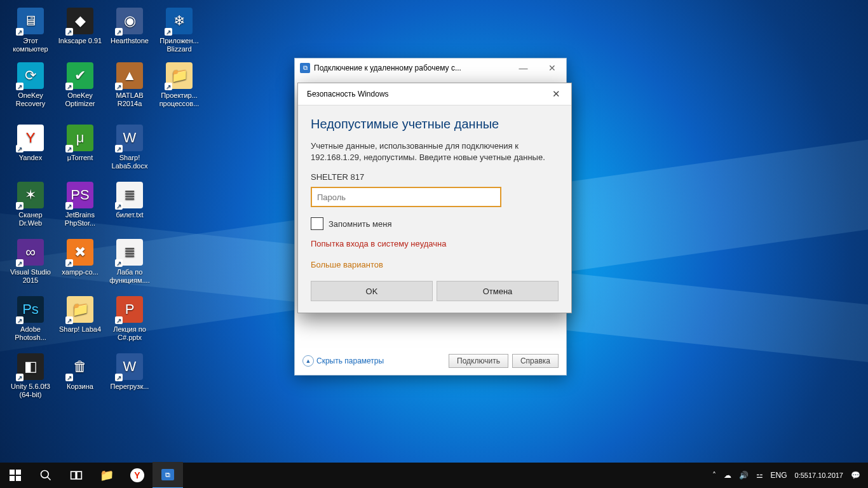 Image resolution: width=868 pixels, height=488 pixels. Describe the element at coordinates (130, 27) in the screenshot. I see `desktop-icon-hearthstone: ◉↗Hearthstone` at that location.